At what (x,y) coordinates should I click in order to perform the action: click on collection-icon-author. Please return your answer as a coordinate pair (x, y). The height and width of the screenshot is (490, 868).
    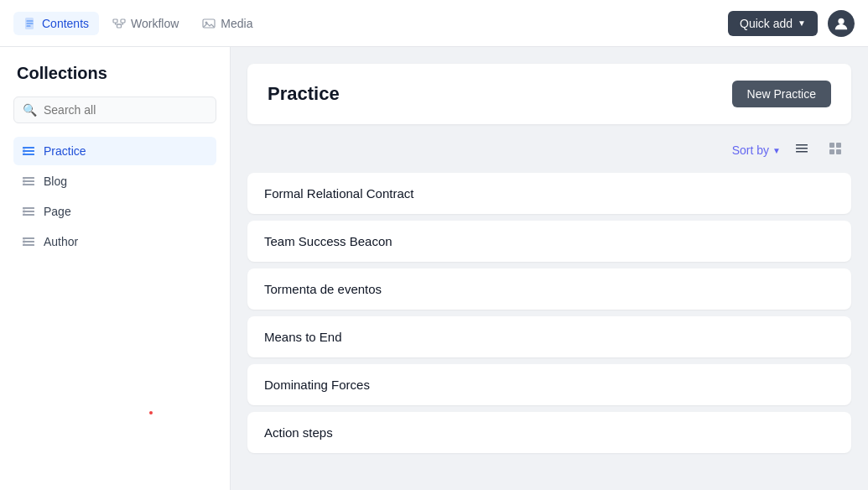
    Looking at the image, I should click on (29, 242).